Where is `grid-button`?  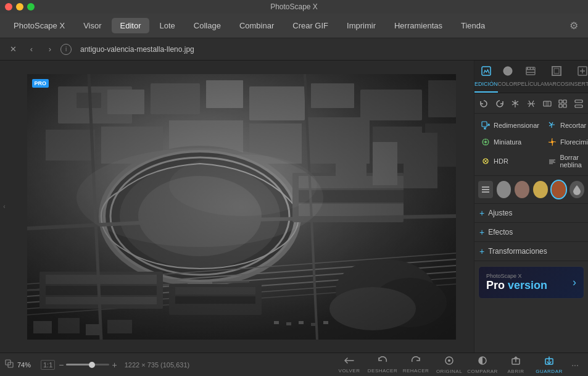 grid-button is located at coordinates (563, 104).